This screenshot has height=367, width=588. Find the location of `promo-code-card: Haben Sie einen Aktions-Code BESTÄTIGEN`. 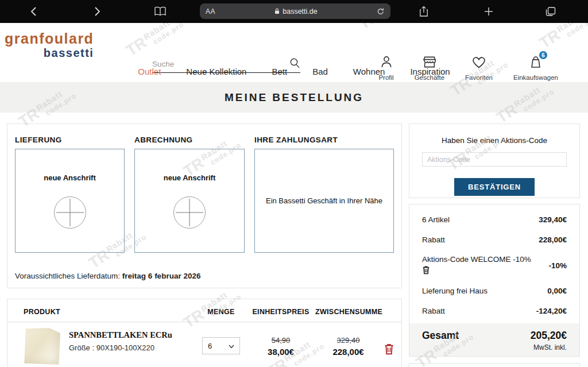

promo-code-card: Haben Sie einen Aktions-Code BESTÄTIGEN is located at coordinates (494, 161).